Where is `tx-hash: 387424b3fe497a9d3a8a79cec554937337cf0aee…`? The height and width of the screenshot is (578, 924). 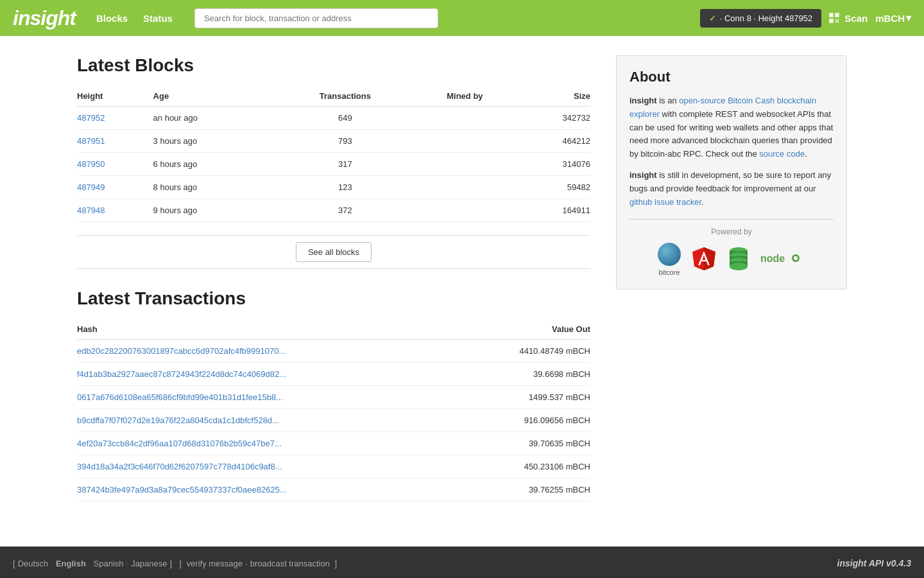 tx-hash: 387424b3fe497a9d3a8a79cec554937337cf0aee… is located at coordinates (269, 490).